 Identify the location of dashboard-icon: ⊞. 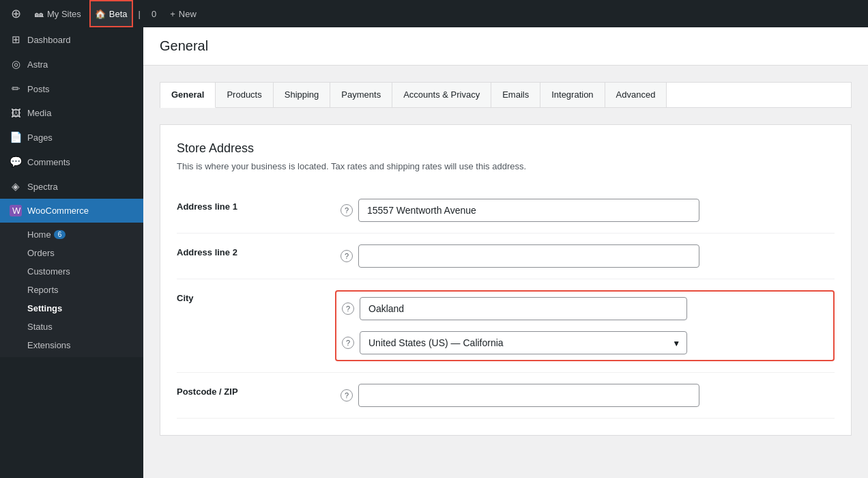
(16, 40).